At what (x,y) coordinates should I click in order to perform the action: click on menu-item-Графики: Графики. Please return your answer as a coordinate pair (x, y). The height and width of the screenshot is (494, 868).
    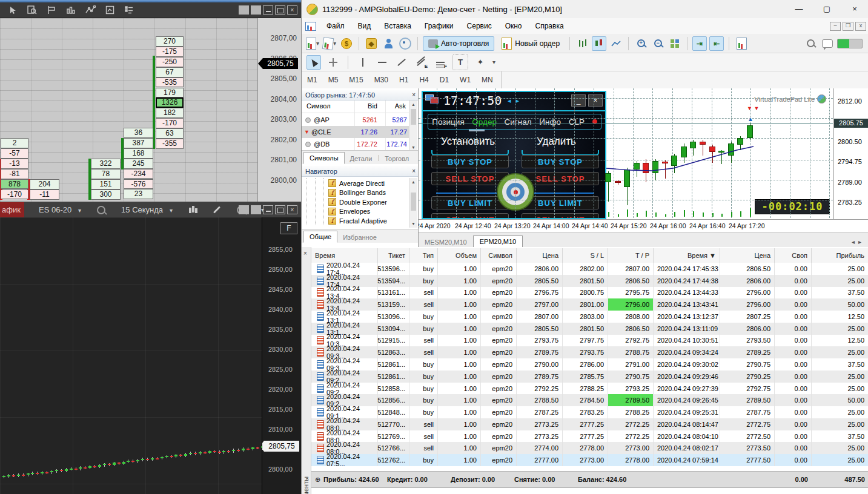
    Looking at the image, I should click on (439, 26).